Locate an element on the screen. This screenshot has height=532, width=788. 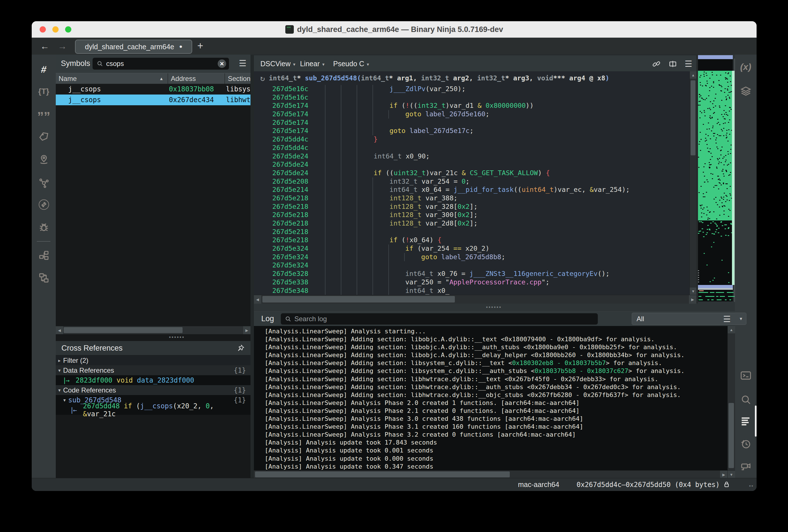
linked-graph-icon is located at coordinates (43, 182).